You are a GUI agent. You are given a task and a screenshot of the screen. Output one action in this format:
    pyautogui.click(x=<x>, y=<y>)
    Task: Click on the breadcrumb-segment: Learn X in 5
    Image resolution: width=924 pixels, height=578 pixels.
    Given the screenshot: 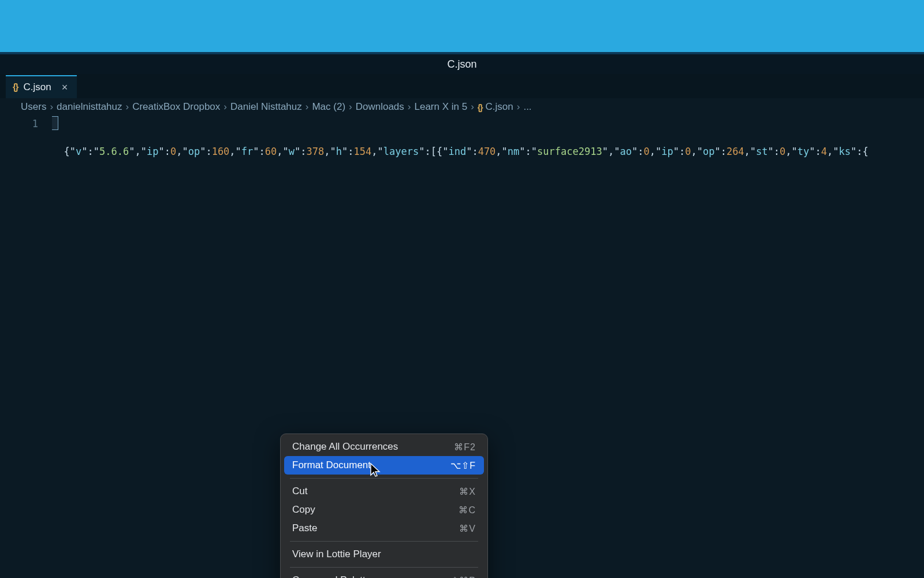 What is the action you would take?
    pyautogui.click(x=441, y=107)
    